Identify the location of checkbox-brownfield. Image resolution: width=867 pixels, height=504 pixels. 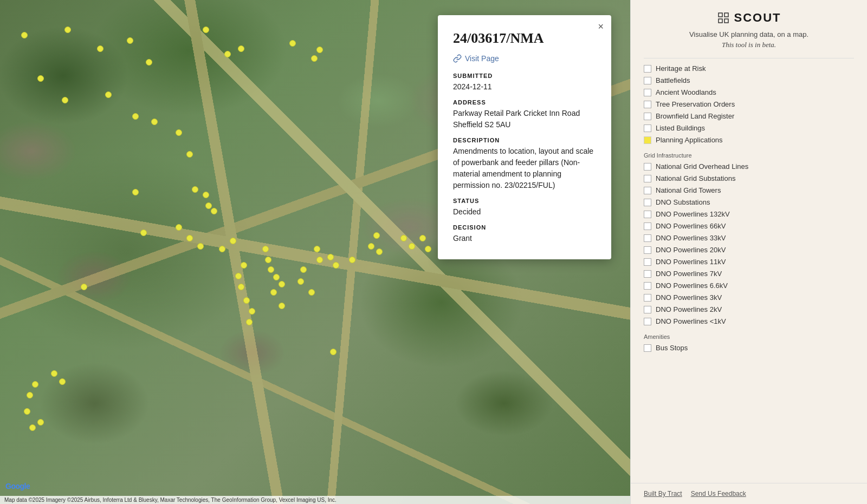
(648, 116).